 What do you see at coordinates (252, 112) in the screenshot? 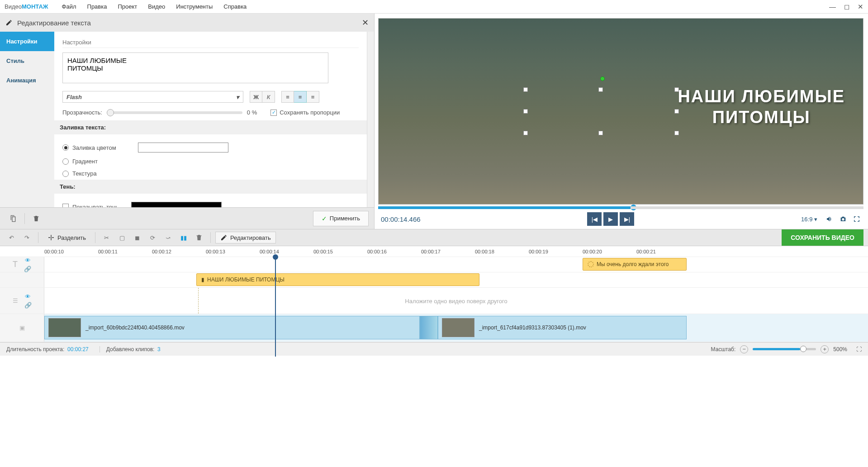
I see `opacity-value: 0 %` at bounding box center [252, 112].